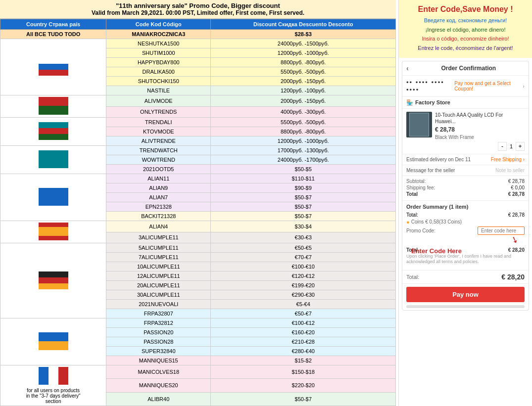  I want to click on qty-increase-button: +, so click(520, 146).